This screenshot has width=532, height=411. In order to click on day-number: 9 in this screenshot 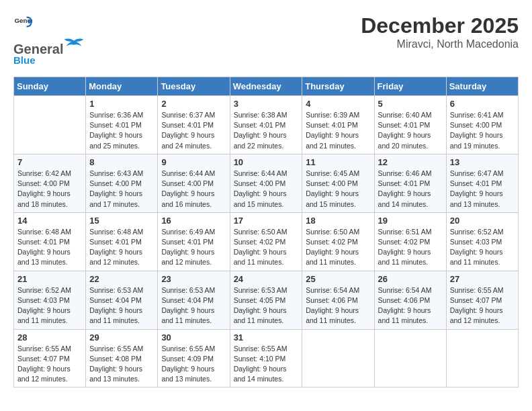, I will do `click(193, 163)`.